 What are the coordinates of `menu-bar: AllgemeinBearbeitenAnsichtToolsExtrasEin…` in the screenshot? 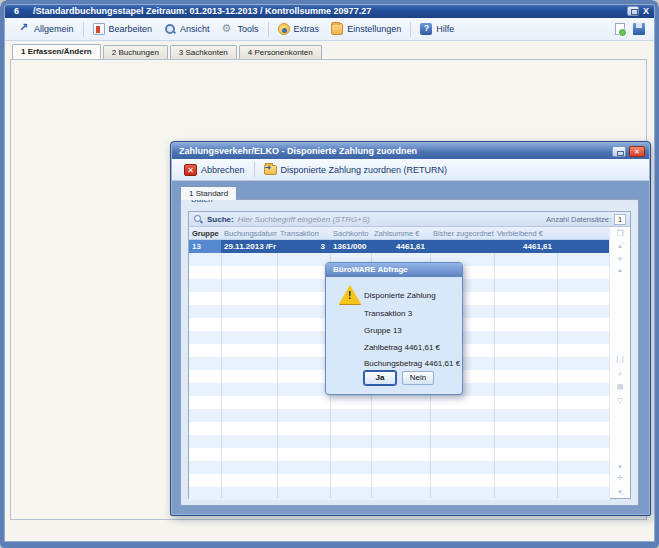 It's located at (330, 30).